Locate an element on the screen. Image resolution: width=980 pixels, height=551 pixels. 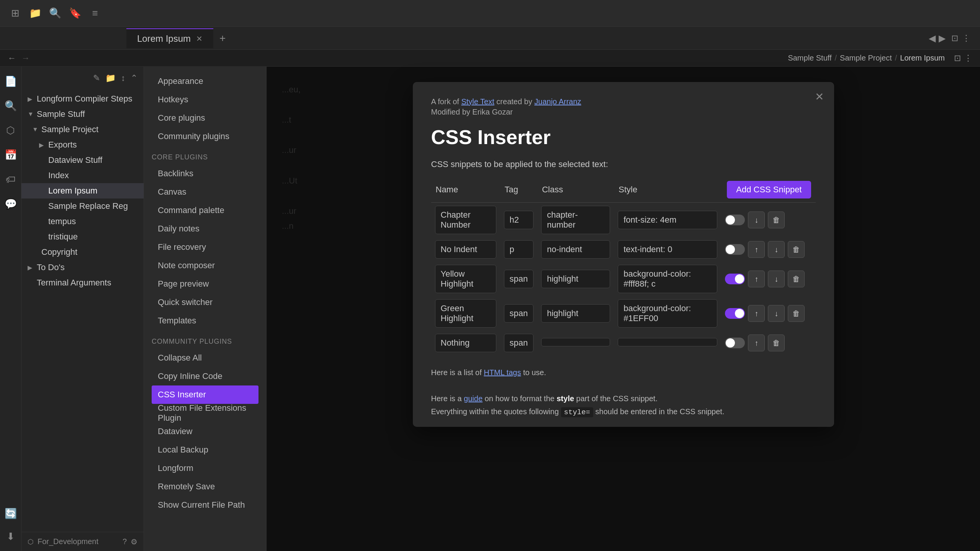
settings-note-composer: Note composer is located at coordinates (205, 266).